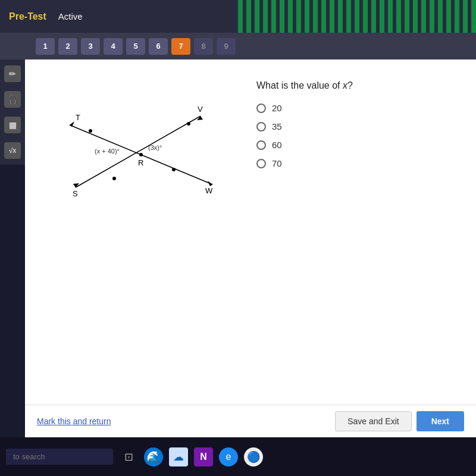 This screenshot has width=476, height=476. I want to click on monitor-icon: ⊡, so click(129, 457).